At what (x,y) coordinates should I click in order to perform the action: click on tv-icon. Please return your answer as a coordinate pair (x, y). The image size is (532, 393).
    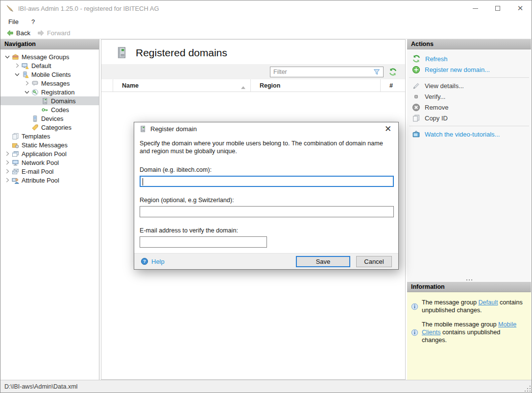
    Looking at the image, I should click on (416, 134).